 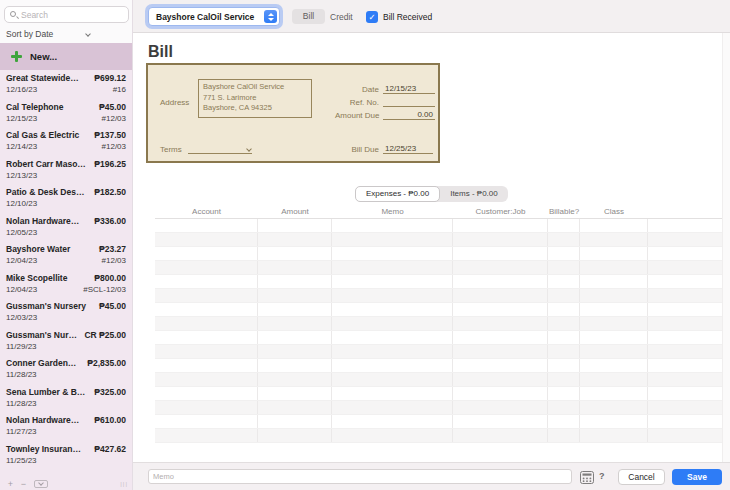 I want to click on date-field: 12/15/23, so click(x=409, y=88).